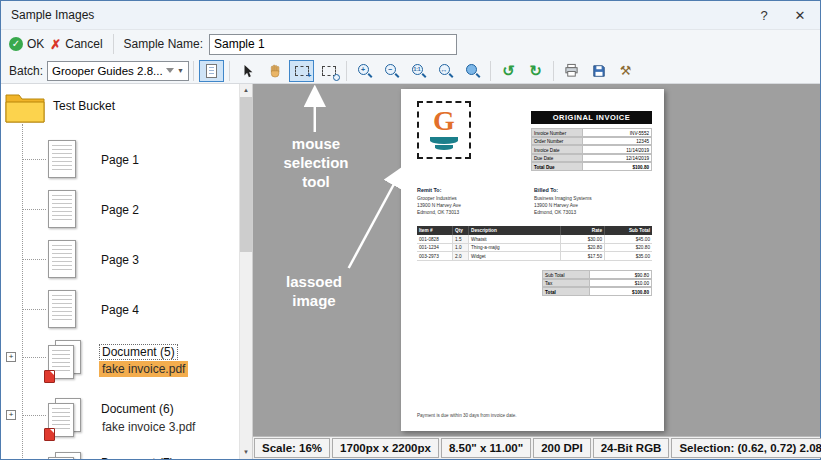 The width and height of the screenshot is (821, 460). I want to click on cancel-label: Cancel, so click(84, 44).